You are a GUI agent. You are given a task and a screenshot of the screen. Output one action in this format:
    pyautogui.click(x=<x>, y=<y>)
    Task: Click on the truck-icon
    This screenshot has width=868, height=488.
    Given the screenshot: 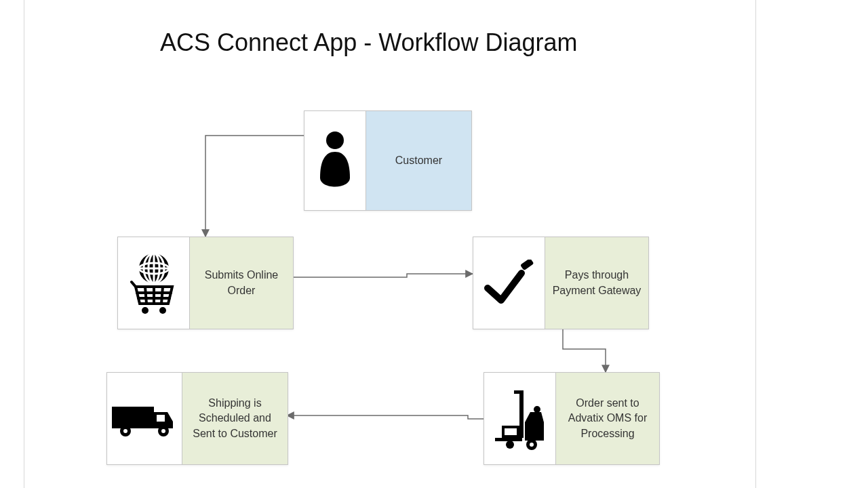 What is the action you would take?
    pyautogui.click(x=145, y=419)
    